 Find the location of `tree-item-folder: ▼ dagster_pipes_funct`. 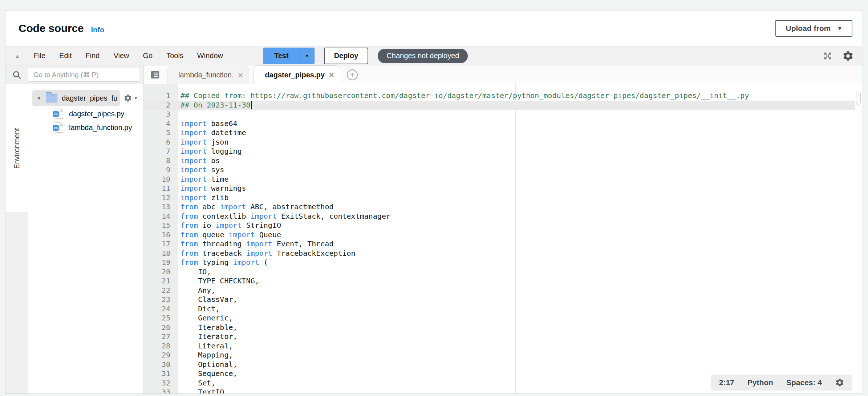

tree-item-folder: ▼ dagster_pipes_funct is located at coordinates (76, 98).